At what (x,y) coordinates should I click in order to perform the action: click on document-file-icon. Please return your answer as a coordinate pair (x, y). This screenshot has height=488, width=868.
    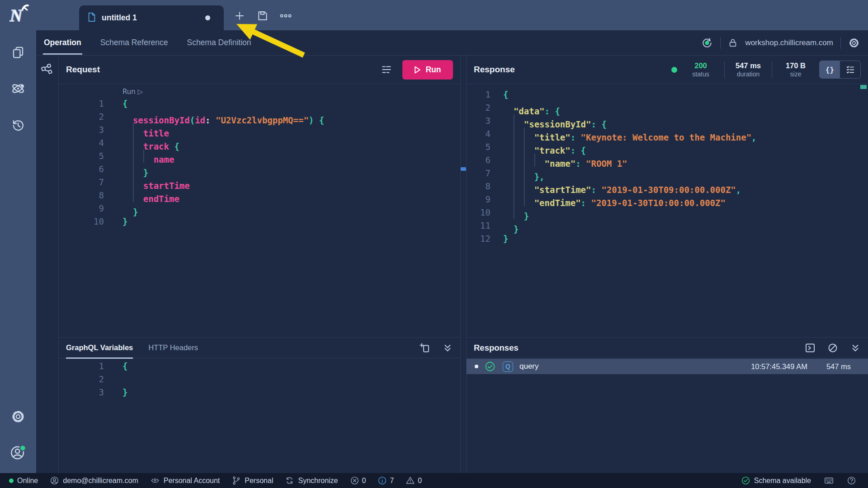
    Looking at the image, I should click on (92, 18).